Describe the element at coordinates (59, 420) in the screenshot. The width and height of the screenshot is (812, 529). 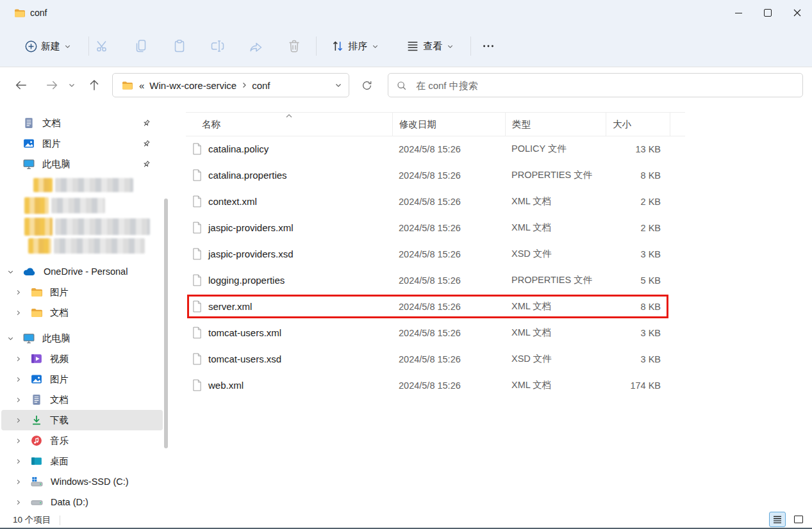
I see `sidebar-item-label: 下载` at that location.